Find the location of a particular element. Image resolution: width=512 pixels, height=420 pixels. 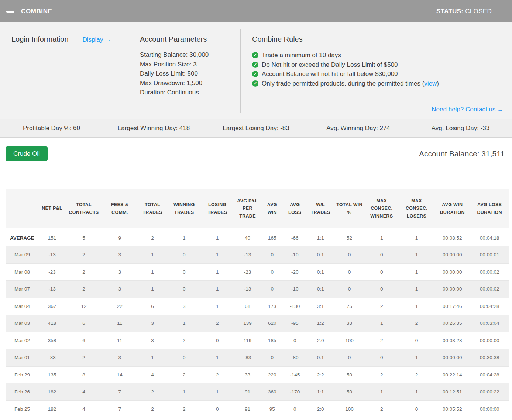

column-header: TOTAL WIN % is located at coordinates (349, 209).